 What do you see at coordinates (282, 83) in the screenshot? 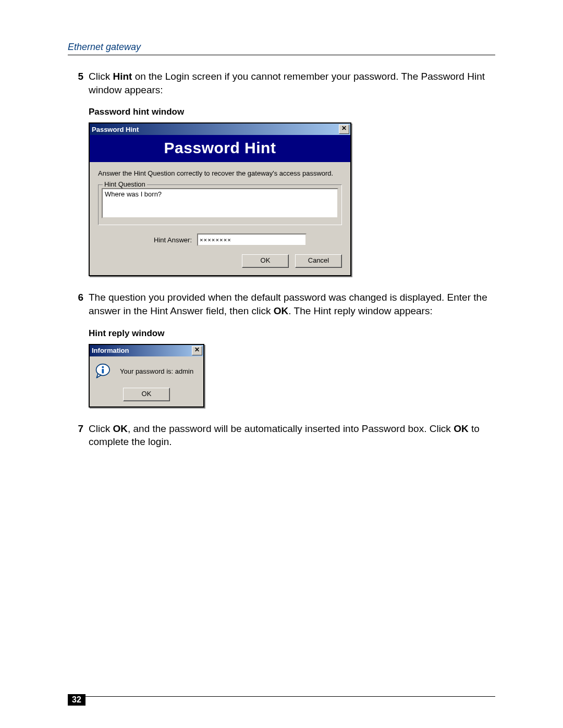
I see `step-5: 5 Click Hint on the Login screen if you …` at bounding box center [282, 83].